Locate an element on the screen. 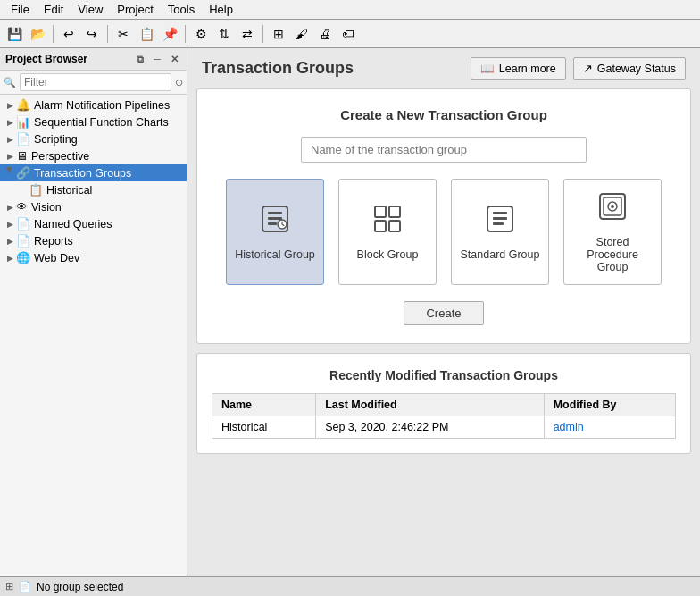  sidebar-minimize-icon: ─ is located at coordinates (157, 59).